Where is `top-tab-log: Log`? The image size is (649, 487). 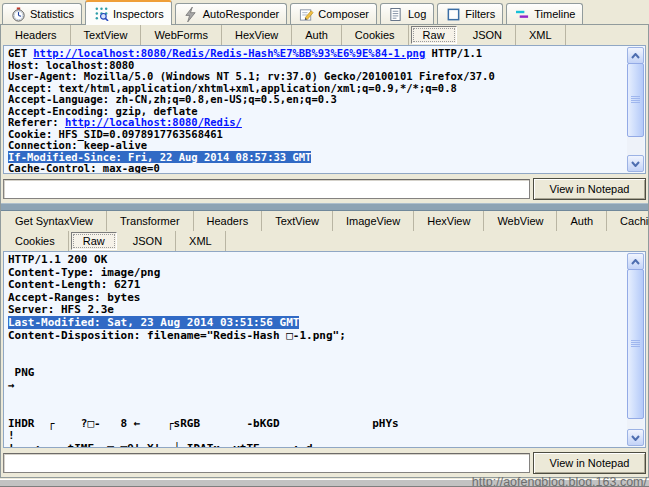 top-tab-log: Log is located at coordinates (407, 14).